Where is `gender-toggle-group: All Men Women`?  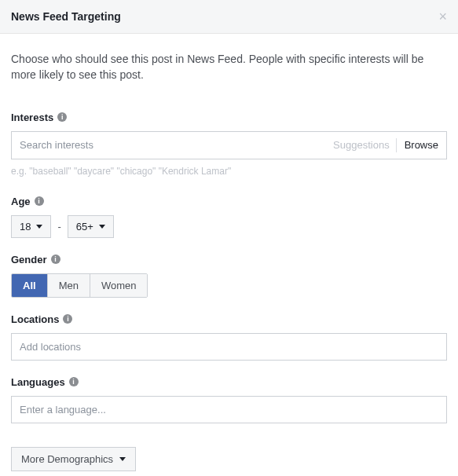 gender-toggle-group: All Men Women is located at coordinates (79, 286).